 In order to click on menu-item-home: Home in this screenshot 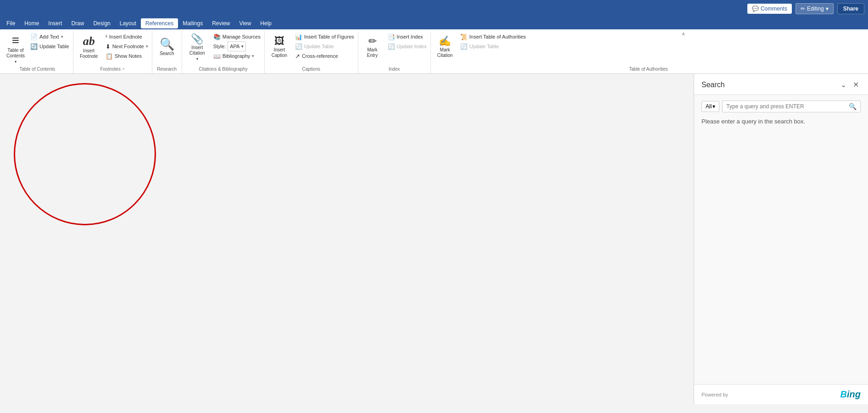, I will do `click(32, 23)`.